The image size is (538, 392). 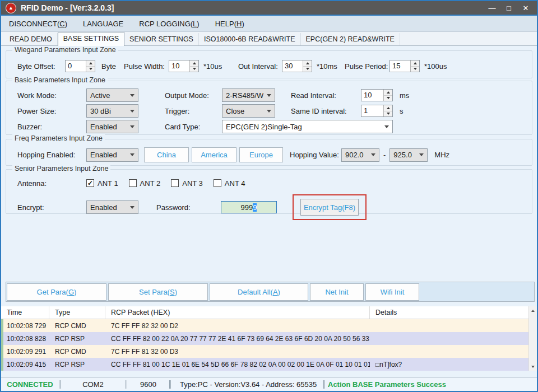 What do you see at coordinates (52, 184) in the screenshot?
I see `antenna-label: Antenna:` at bounding box center [52, 184].